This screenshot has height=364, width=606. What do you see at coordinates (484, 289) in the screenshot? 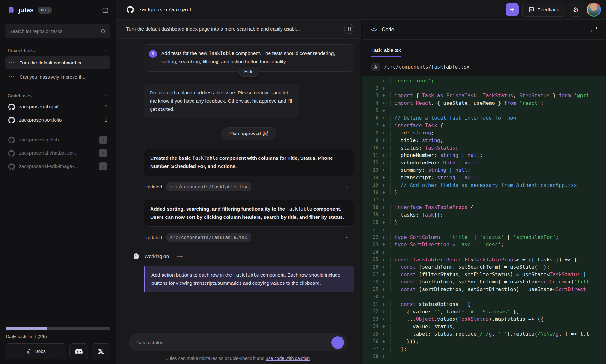
I see `code-line: 29+ const [sortDirection, setSortDirecti…` at bounding box center [484, 289].